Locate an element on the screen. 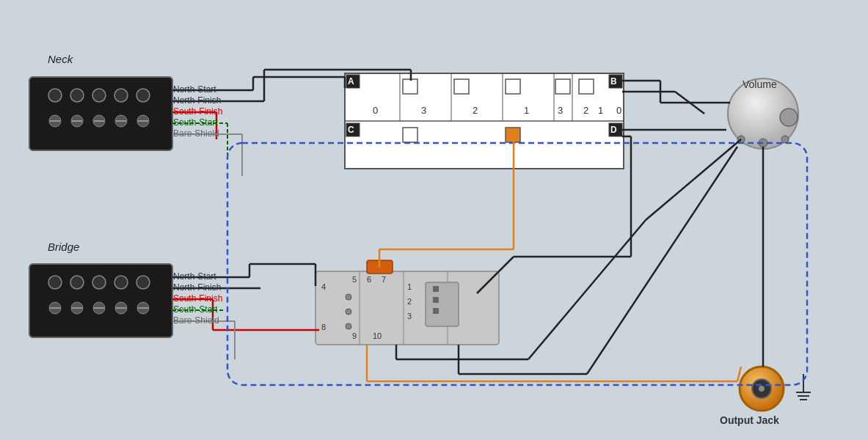  svg-text: 4 is located at coordinates (324, 287).